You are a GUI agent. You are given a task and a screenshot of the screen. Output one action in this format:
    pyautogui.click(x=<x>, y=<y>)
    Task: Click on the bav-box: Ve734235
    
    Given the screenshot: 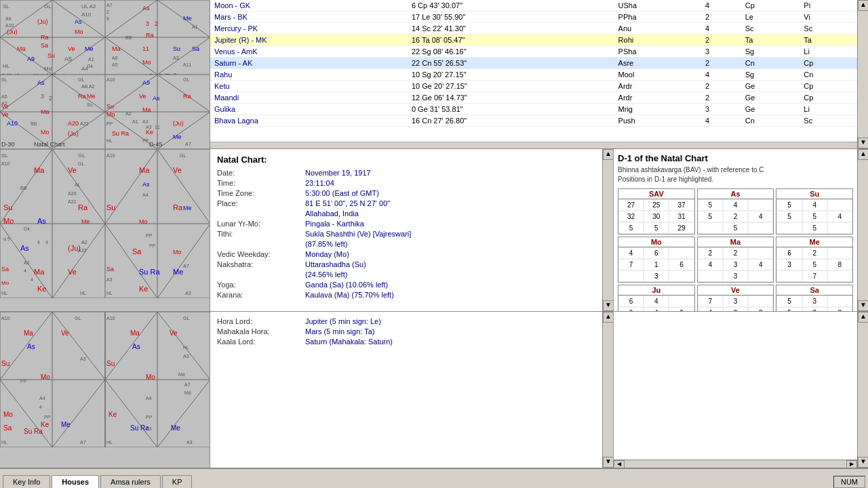 What is the action you would take?
    pyautogui.click(x=736, y=298)
    